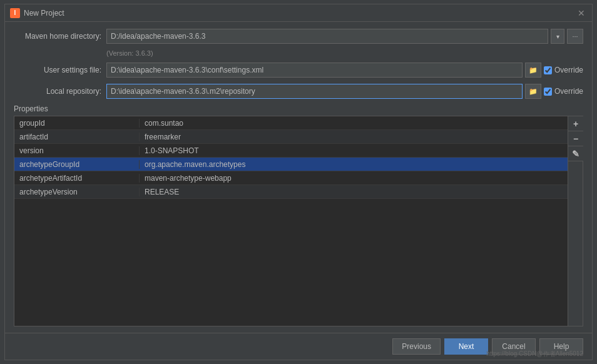 This screenshot has width=597, height=364. What do you see at coordinates (298, 91) in the screenshot?
I see `local-repo-row: Local repository: 📁 Override` at bounding box center [298, 91].